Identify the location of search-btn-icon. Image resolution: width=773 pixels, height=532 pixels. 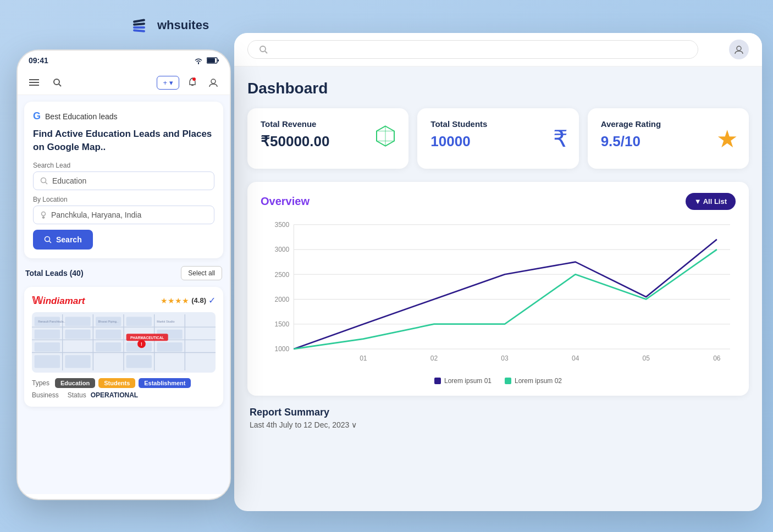
(48, 240).